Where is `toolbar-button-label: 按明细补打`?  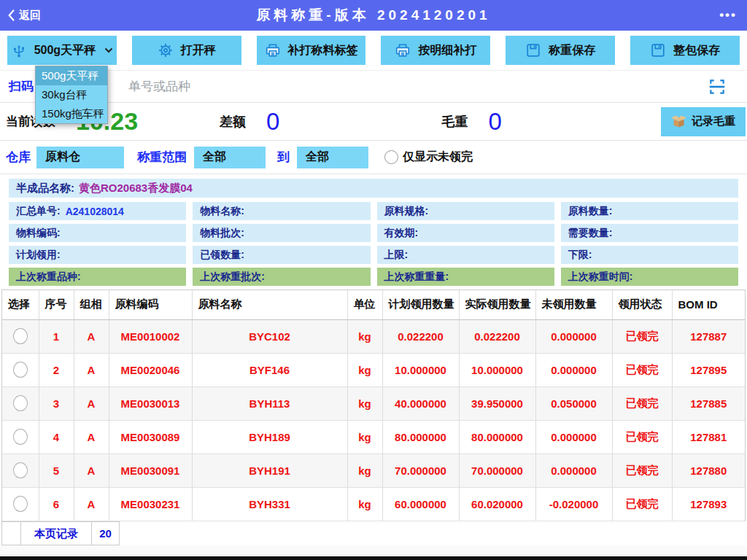
toolbar-button-label: 按明细补打 is located at coordinates (447, 51).